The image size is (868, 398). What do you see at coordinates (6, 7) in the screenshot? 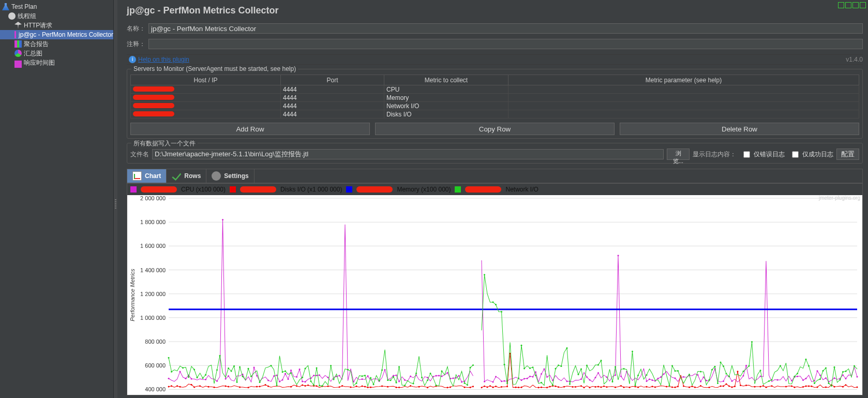
I see `ico-flask` at bounding box center [6, 7].